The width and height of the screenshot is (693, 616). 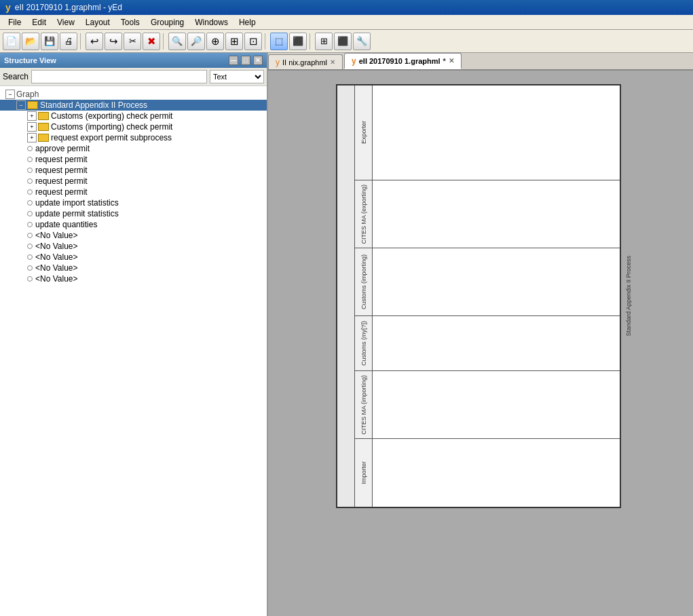 What do you see at coordinates (451, 61) in the screenshot?
I see `tab-close-btn-2: ✕` at bounding box center [451, 61].